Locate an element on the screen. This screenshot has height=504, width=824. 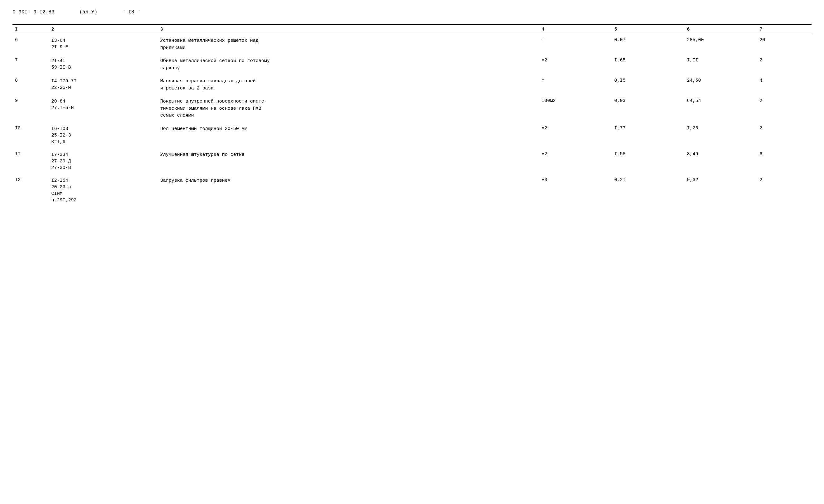
cell-val5: 0,07 is located at coordinates (648, 45).